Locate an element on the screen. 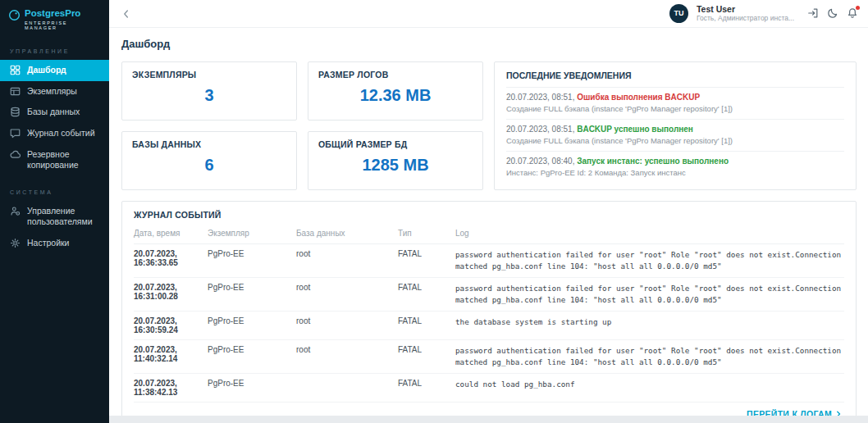 The height and width of the screenshot is (423, 868). stat-label: ОБЩИЙ РАЗМЕР БД is located at coordinates (395, 144).